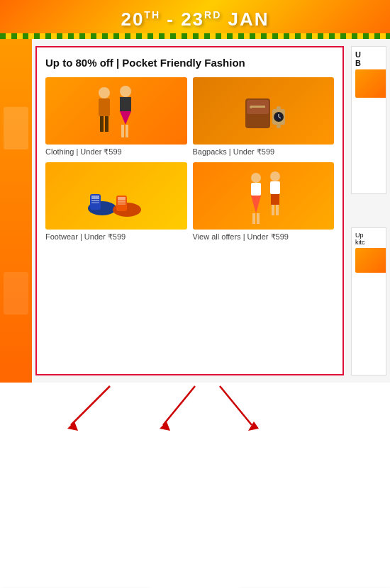 This screenshot has height=588, width=390. I want to click on card-title: Up to 80% off | Pocket Friendly Fashion, so click(190, 63).